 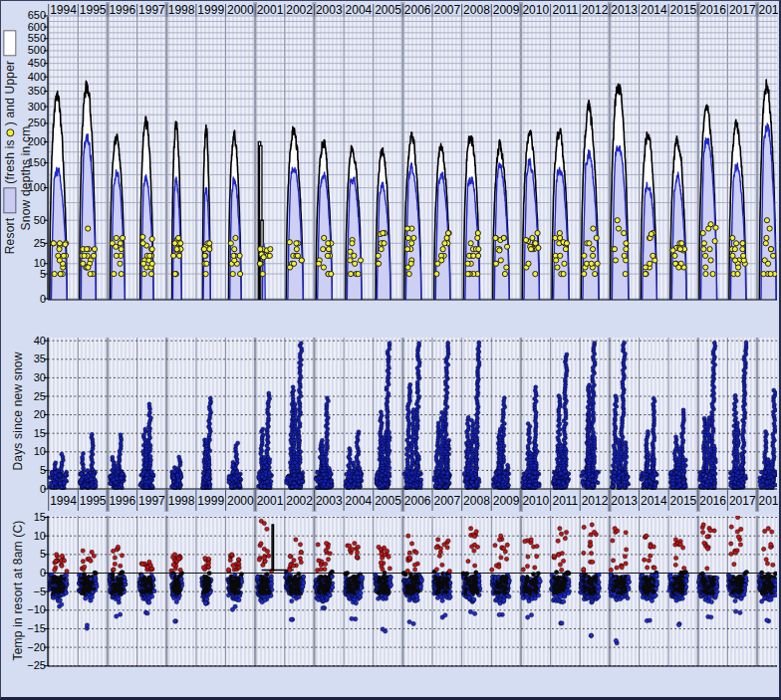 I want to click on y-tick-label: 600, so click(x=29, y=27).